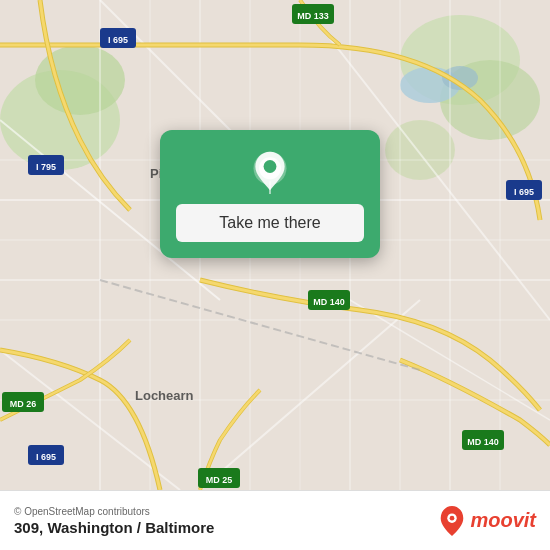 This screenshot has height=550, width=550. I want to click on location-pin-icon, so click(270, 172).